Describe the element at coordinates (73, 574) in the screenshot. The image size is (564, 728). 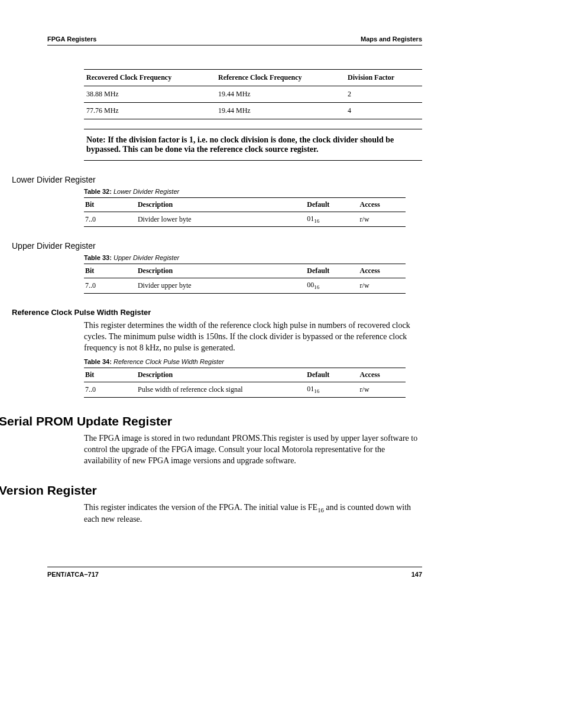
I see `footer-left: PENT/ATCA−717` at that location.